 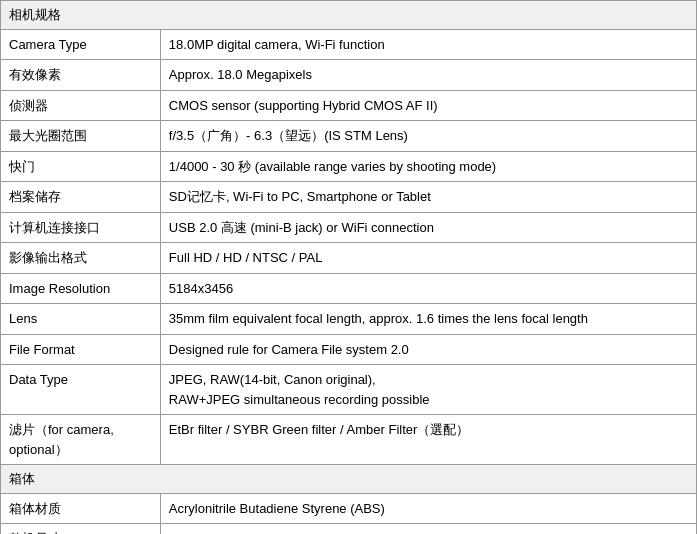 I want to click on row-value: USB 2.0 高速 (mini-B jack) or WiFi connect…, so click(x=428, y=228).